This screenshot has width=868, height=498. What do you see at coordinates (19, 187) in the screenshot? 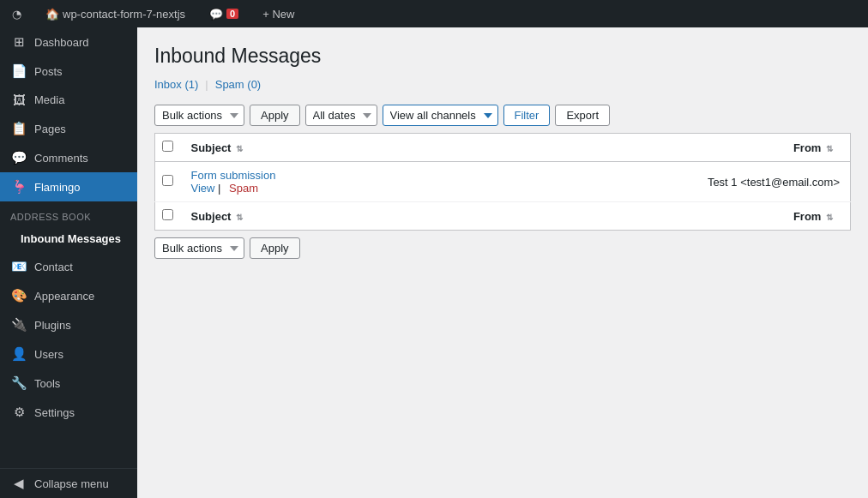
I see `flamingo-icon: 🦩` at bounding box center [19, 187].